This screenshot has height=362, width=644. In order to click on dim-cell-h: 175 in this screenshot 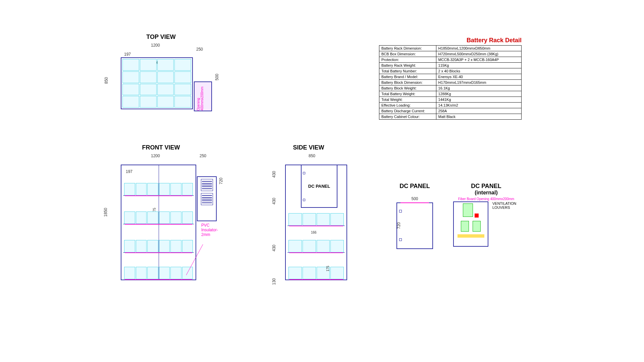, I will do `click(328, 269)`.